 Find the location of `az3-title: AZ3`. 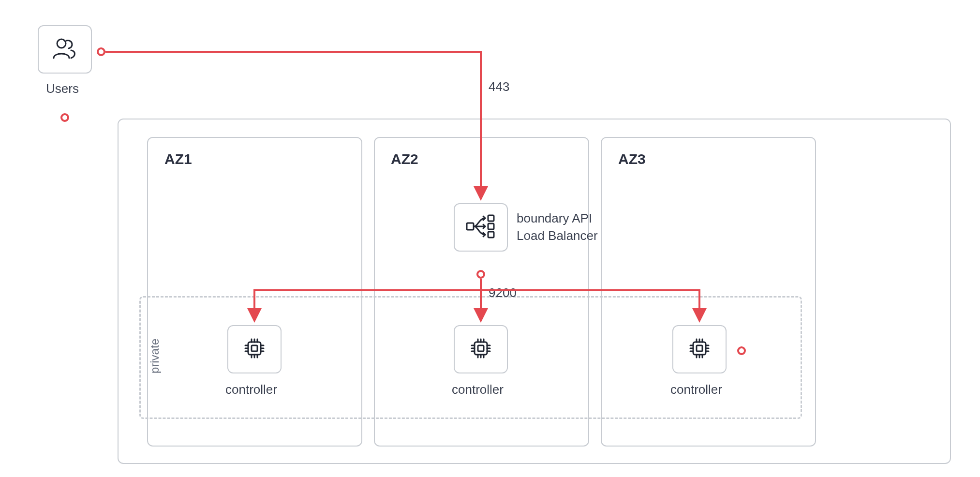

az3-title: AZ3 is located at coordinates (632, 159).